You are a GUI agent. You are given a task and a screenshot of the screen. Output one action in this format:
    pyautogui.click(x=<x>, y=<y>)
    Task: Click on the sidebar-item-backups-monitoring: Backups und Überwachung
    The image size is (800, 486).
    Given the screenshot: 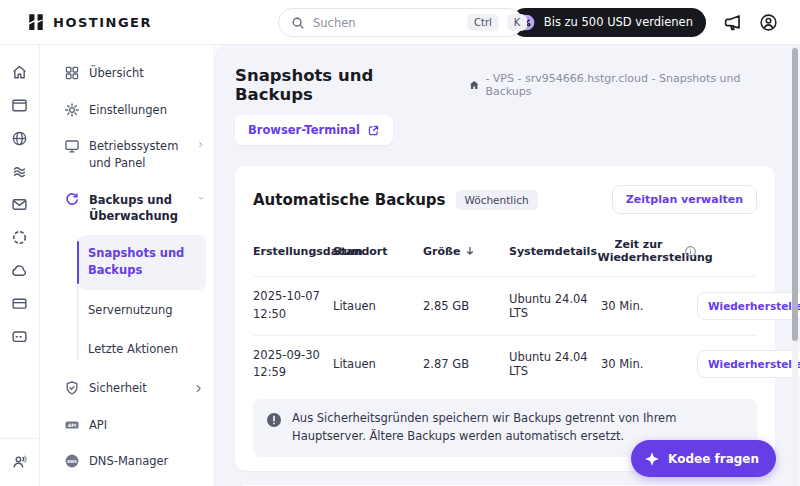 What is the action you would take?
    pyautogui.click(x=127, y=208)
    